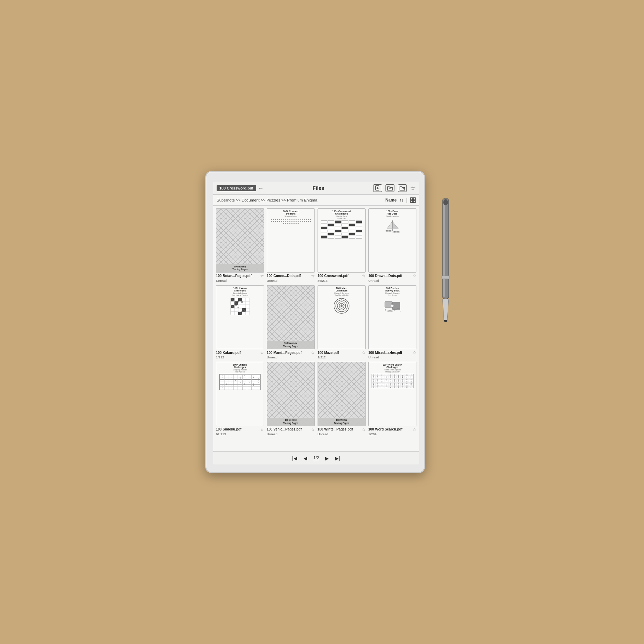 This screenshot has height=644, width=644. Describe the element at coordinates (246, 310) in the screenshot. I see `svg-text: 5` at that location.